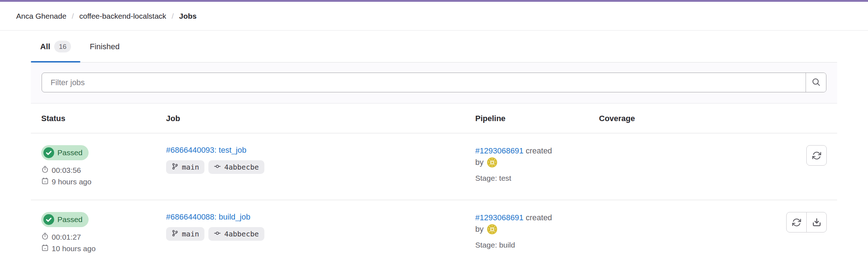  Describe the element at coordinates (434, 83) in the screenshot. I see `jobs-filter-section` at that location.